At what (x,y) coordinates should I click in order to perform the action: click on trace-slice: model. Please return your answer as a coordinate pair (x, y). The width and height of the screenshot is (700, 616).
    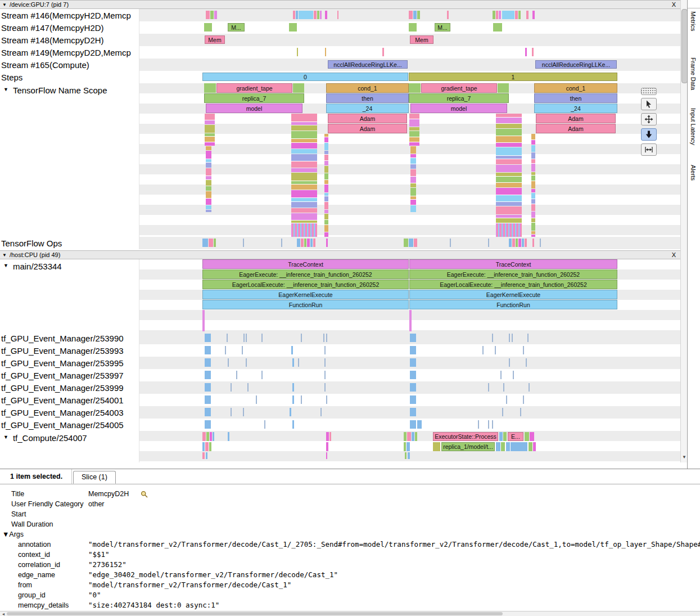
    Looking at the image, I should click on (254, 108).